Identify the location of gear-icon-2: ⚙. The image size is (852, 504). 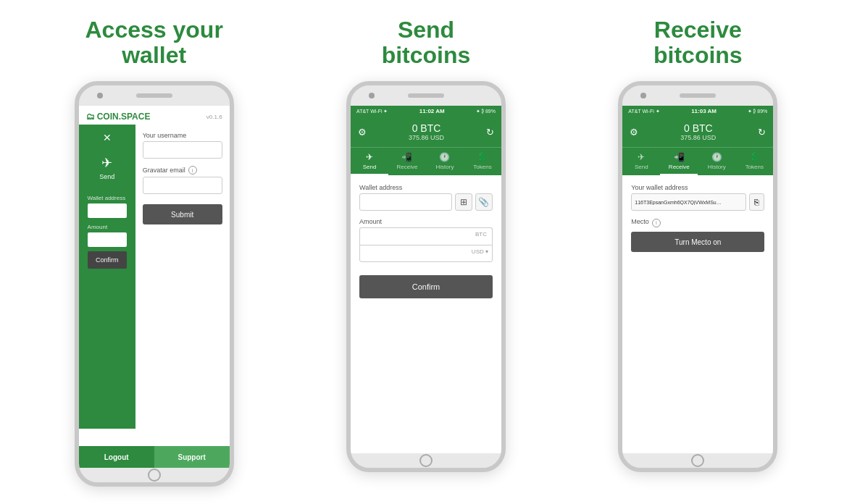
(362, 132).